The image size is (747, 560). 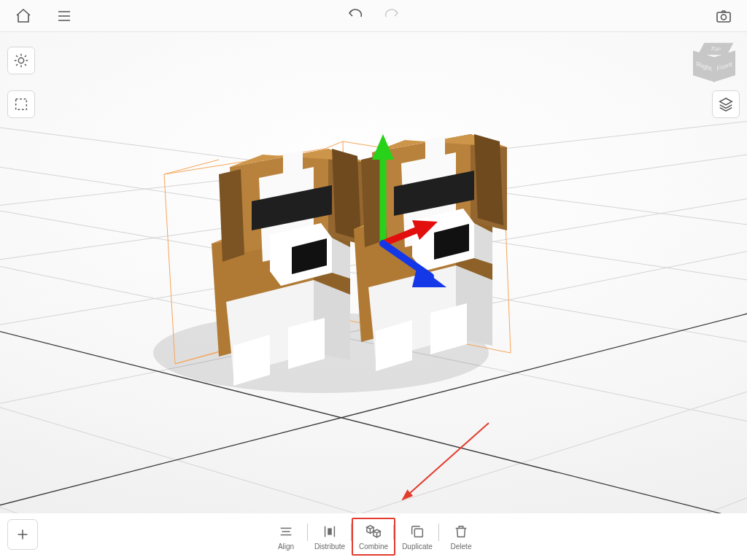 What do you see at coordinates (724, 16) in the screenshot?
I see `screenshot-button` at bounding box center [724, 16].